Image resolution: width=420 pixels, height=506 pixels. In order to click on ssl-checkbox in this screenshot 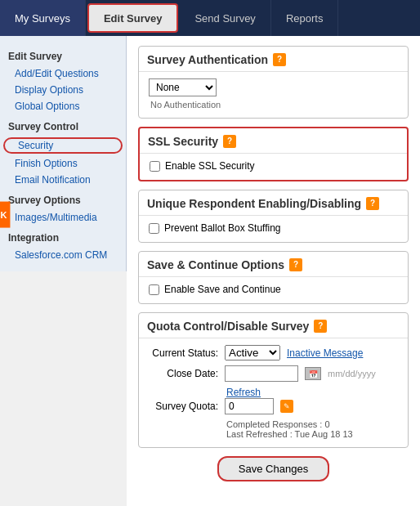, I will do `click(155, 167)`.